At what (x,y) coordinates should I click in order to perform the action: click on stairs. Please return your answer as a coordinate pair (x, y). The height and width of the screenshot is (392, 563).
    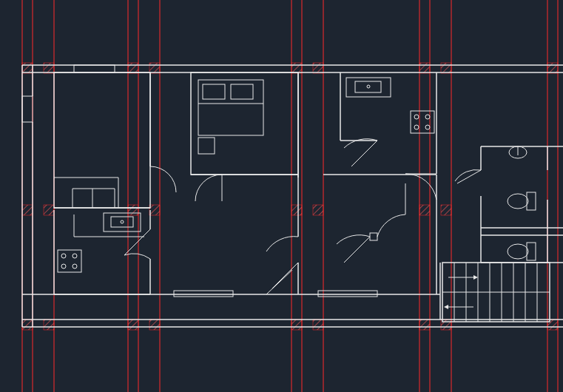
    Looking at the image, I should click on (496, 292).